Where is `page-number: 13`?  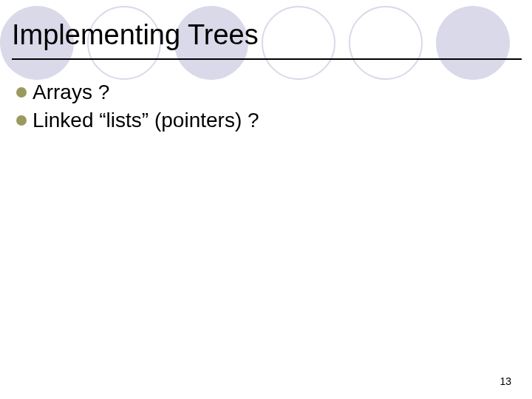 page-number: 13 is located at coordinates (505, 381).